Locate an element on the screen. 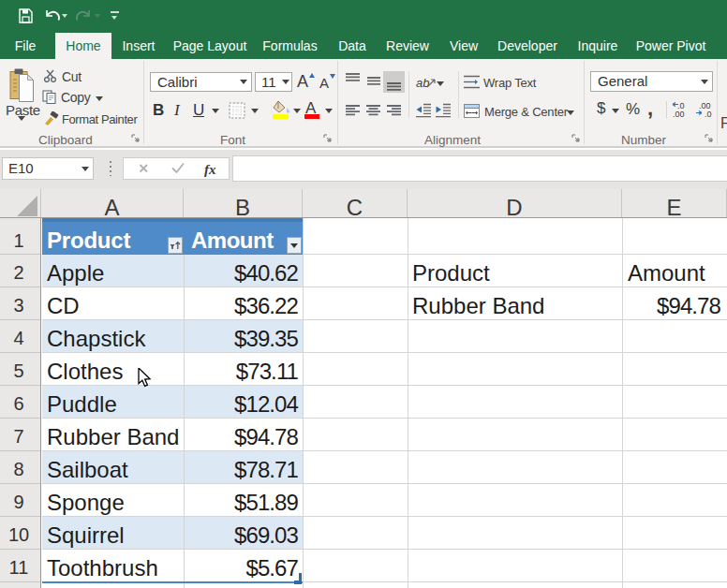 The height and width of the screenshot is (588, 727). svg-text: .00 is located at coordinates (678, 114).